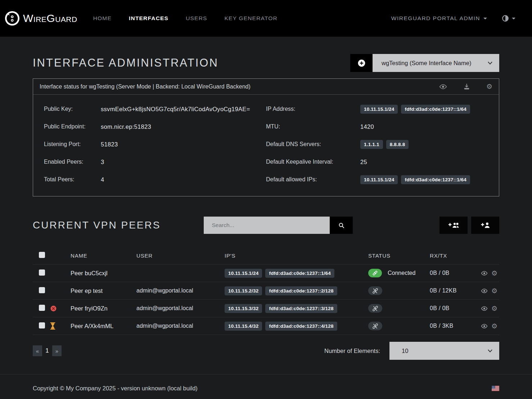 The width and height of the screenshot is (532, 399). Describe the element at coordinates (145, 87) in the screenshot. I see `card-title: Interface status for wgTesting (Server M…` at that location.